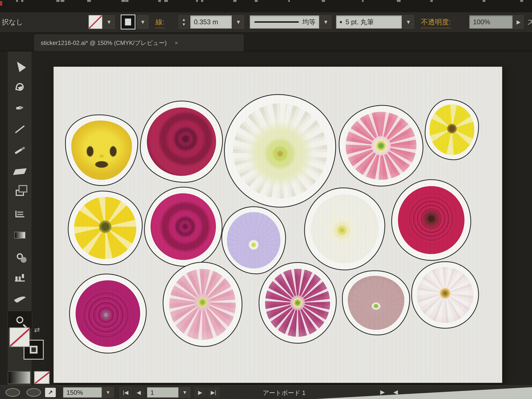 Image resolution: width=532 pixels, height=399 pixels. What do you see at coordinates (25, 345) in the screenshot?
I see `fill-stroke-cluster: ⇄` at bounding box center [25, 345].